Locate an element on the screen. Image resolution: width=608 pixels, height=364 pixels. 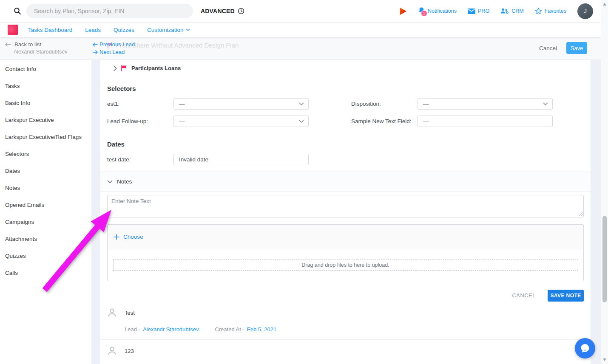
sidebar-item-attachments: Attachments is located at coordinates (46, 239).